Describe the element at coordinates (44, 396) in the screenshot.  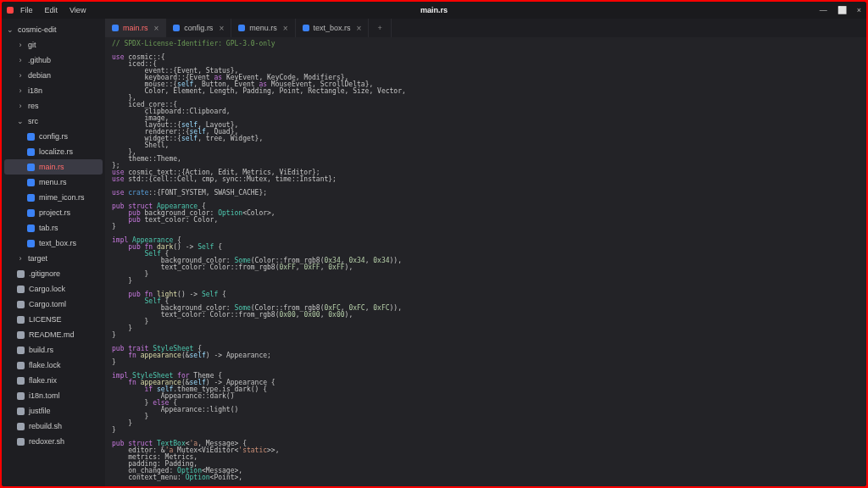
I see `tree-item-label: i18n.toml` at that location.